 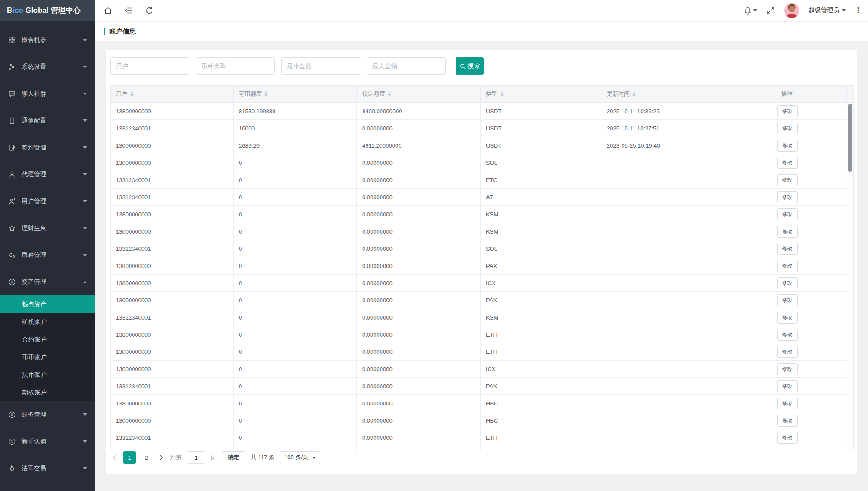 I want to click on sidebar-subitem-1: 矿机账户, so click(x=48, y=322).